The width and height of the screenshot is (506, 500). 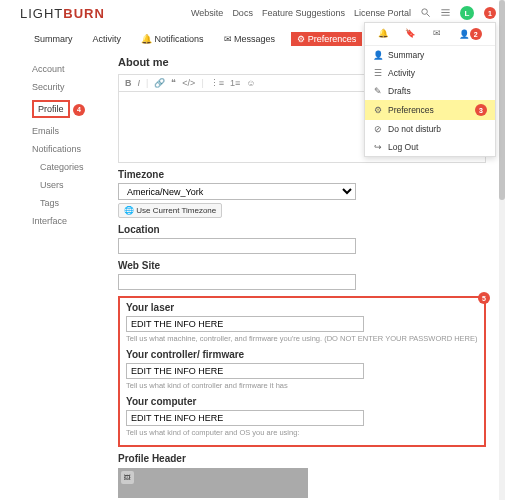 What do you see at coordinates (188, 83) in the screenshot?
I see `code-icon: </>` at bounding box center [188, 83].